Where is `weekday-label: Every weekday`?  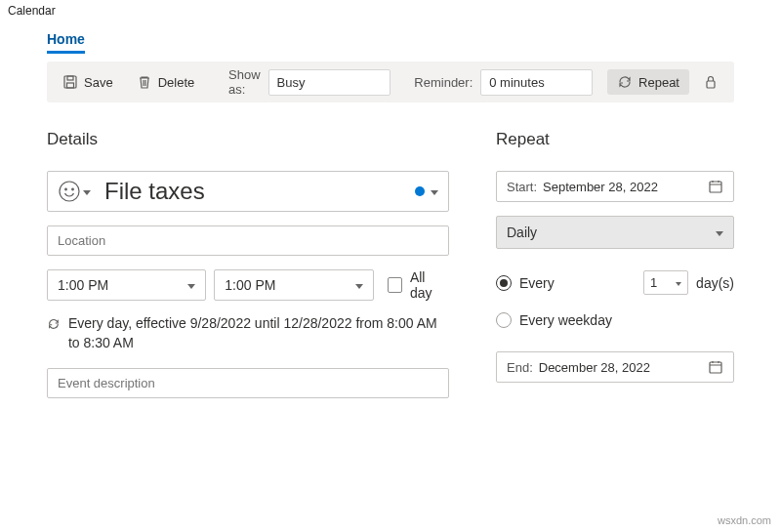 weekday-label: Every weekday is located at coordinates (566, 320).